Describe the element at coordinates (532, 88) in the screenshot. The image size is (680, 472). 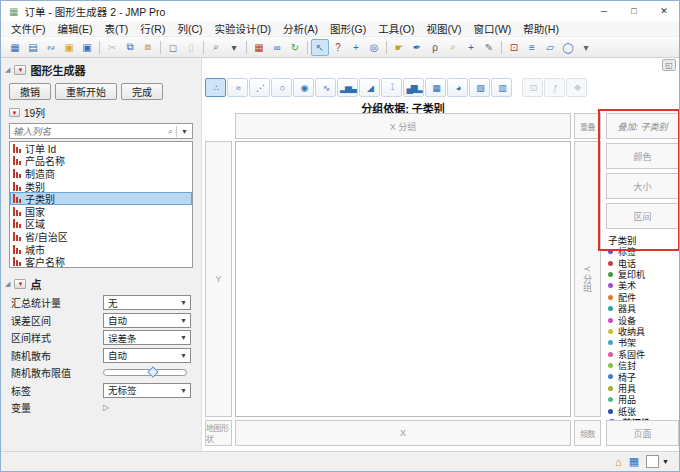
I see `caption-box-icon: ⊡` at that location.